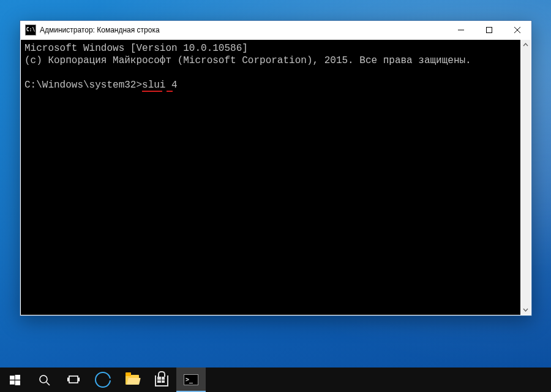  What do you see at coordinates (44, 380) in the screenshot?
I see `search-button` at bounding box center [44, 380].